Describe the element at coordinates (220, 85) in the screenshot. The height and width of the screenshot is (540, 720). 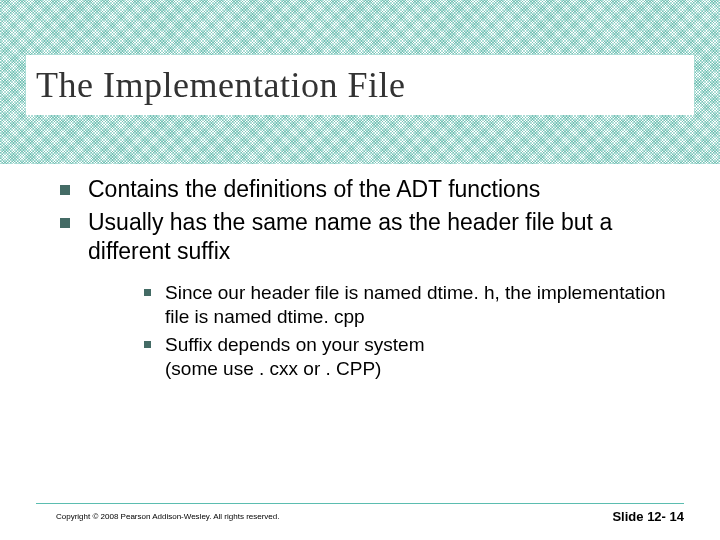
I see `slide-title: The Implementation File` at that location.